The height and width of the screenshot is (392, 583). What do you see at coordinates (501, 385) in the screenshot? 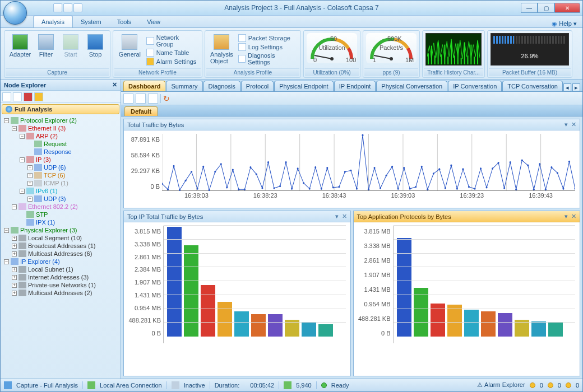
I see `alarm-explorer-button: ⚠ Alarm Explorer` at bounding box center [501, 385].